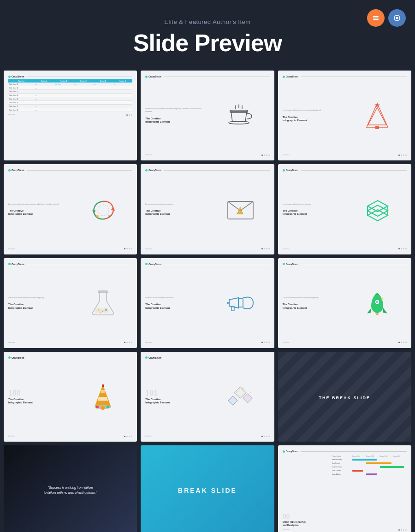 The image size is (415, 532). I want to click on slide-icon-recycle, so click(103, 209).